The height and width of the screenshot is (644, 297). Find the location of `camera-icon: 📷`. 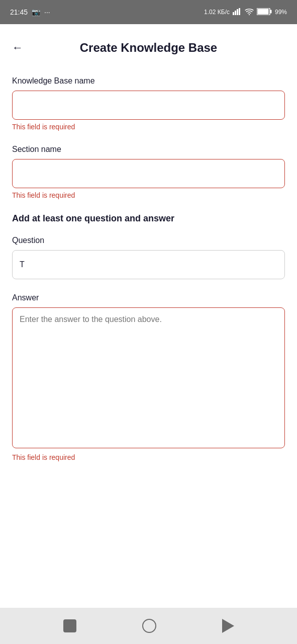

camera-icon: 📷 is located at coordinates (36, 12).